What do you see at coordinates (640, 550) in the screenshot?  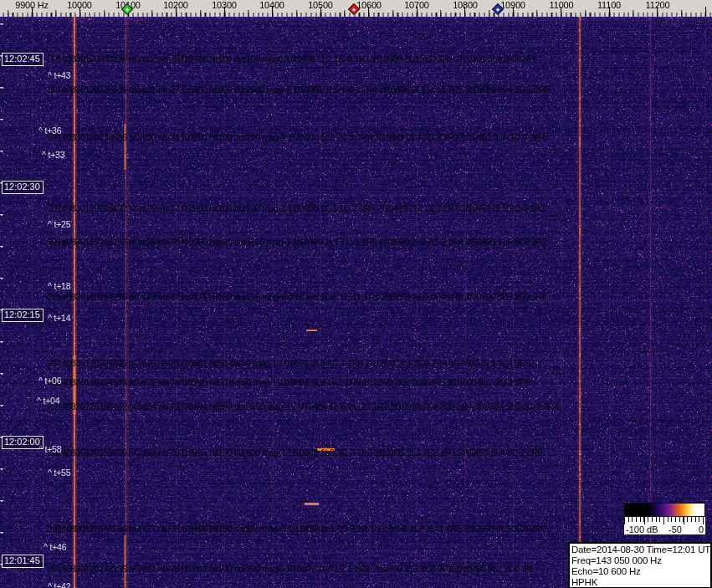 I see `info-date-time: Date=2014-08-30 Time=12:01 UTC` at bounding box center [640, 550].